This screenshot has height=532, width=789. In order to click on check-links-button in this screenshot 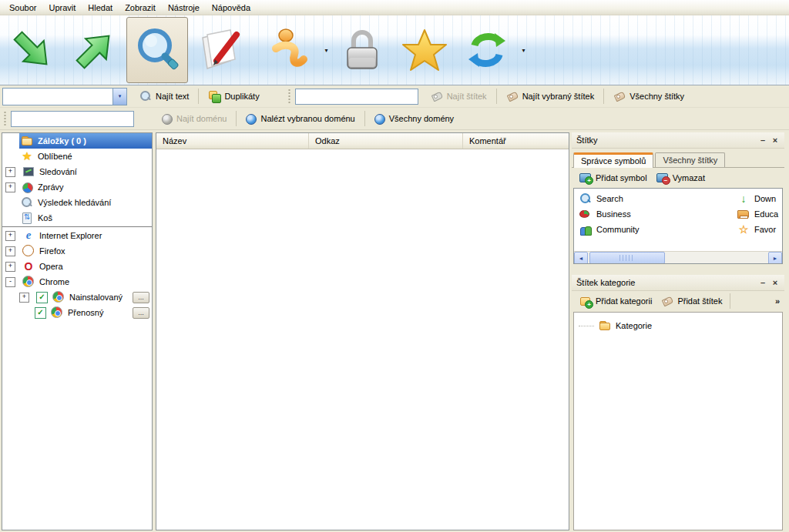, I will do `click(32, 50)`.